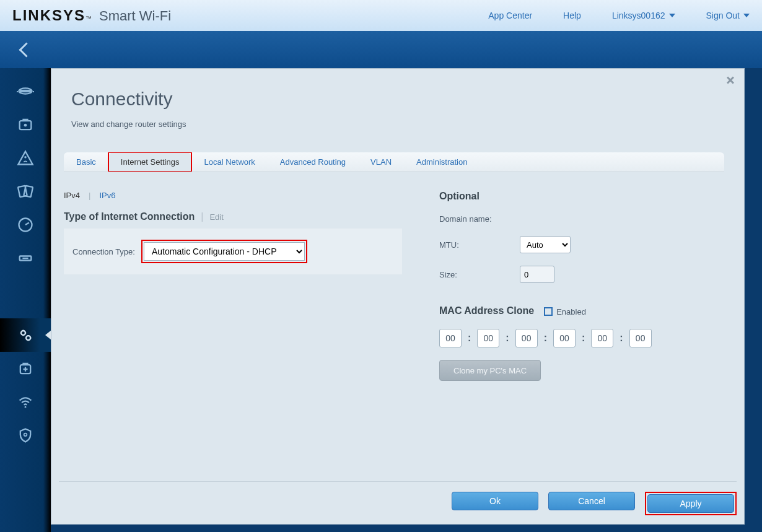  Describe the element at coordinates (233, 217) in the screenshot. I see `section-connection-type: Type of Internet Connection | Edit` at that location.